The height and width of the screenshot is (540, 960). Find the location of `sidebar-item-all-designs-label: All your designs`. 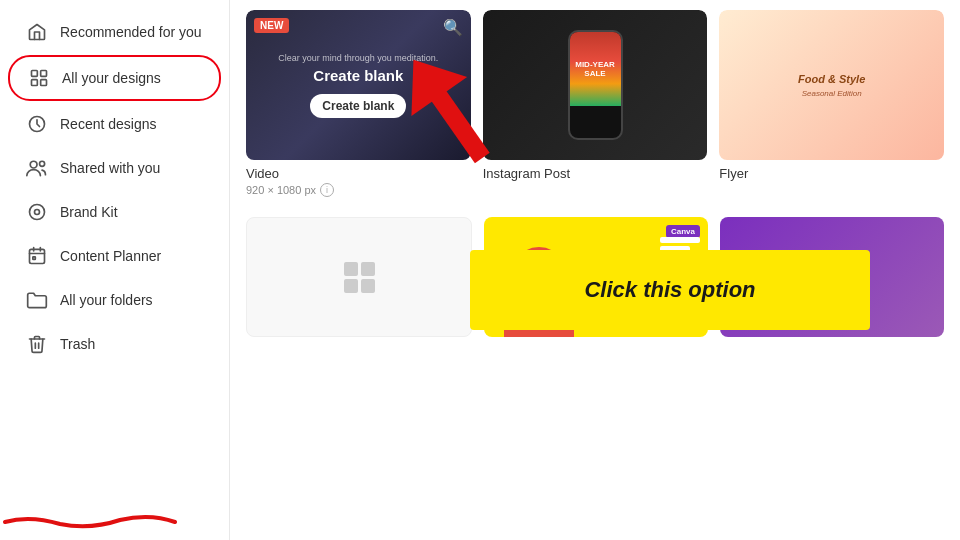

sidebar-item-all-designs-label: All your designs is located at coordinates (112, 78).